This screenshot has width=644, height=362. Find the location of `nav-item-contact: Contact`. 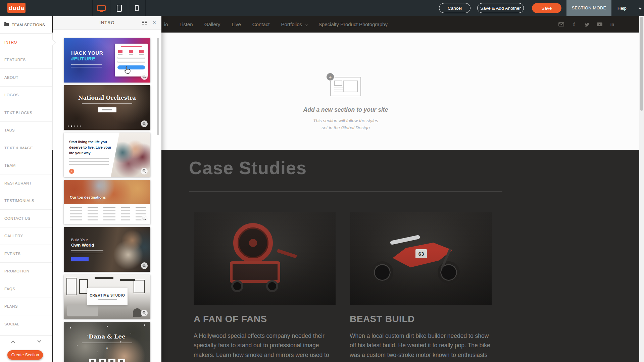

nav-item-contact: Contact is located at coordinates (261, 24).